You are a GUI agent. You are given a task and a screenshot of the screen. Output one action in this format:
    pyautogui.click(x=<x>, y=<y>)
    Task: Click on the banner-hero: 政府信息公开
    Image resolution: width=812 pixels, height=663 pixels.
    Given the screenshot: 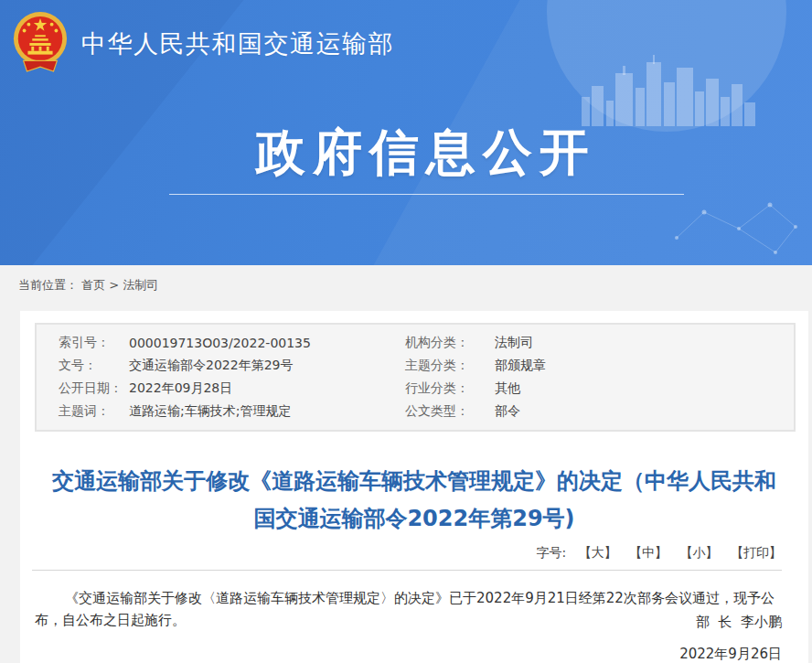 What is the action you would take?
    pyautogui.click(x=406, y=161)
    